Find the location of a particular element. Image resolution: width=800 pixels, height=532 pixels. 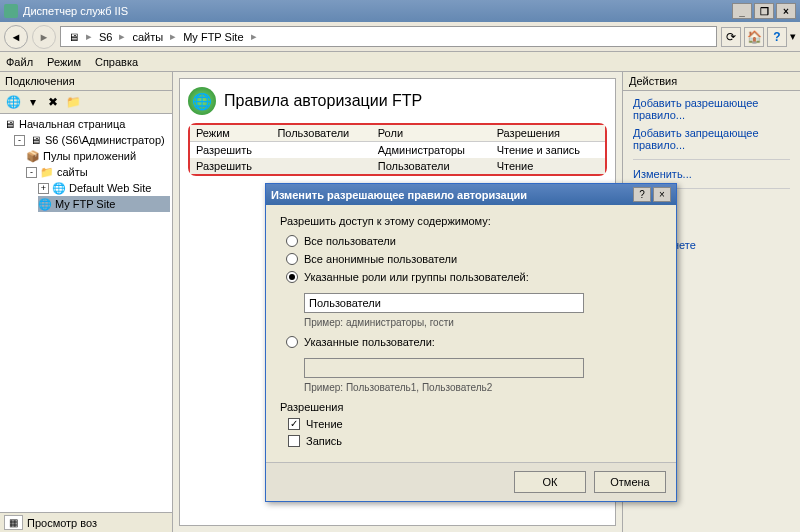

checkbox-read: Чтение is located at coordinates (475, 424).